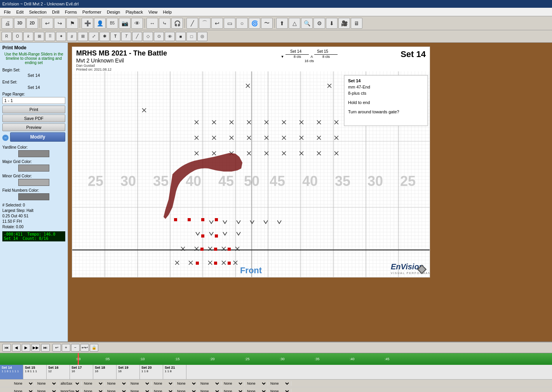  Describe the element at coordinates (134, 12) in the screenshot. I see `menu-playback: Playback` at that location.